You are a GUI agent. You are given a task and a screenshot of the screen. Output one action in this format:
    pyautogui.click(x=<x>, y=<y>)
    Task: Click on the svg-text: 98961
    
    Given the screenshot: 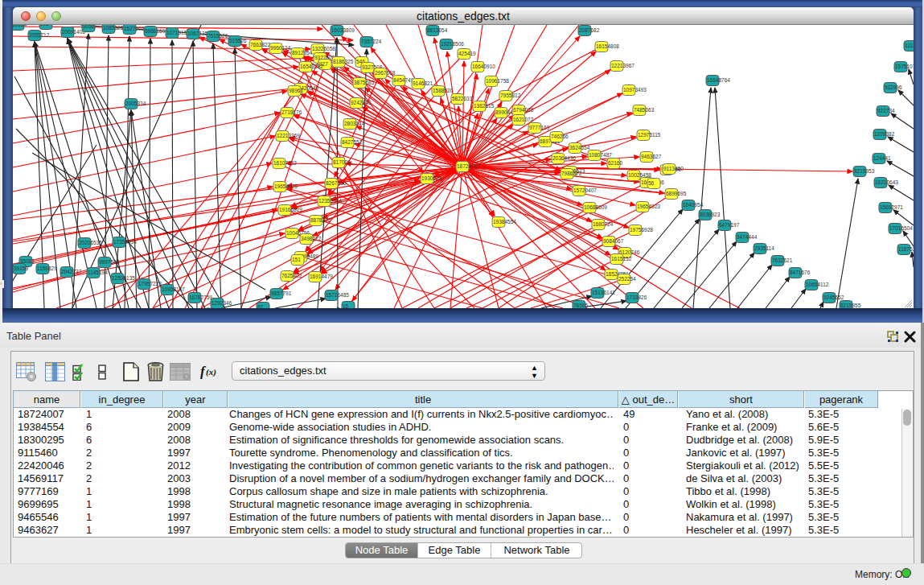 What is the action you would take?
    pyautogui.click(x=296, y=90)
    